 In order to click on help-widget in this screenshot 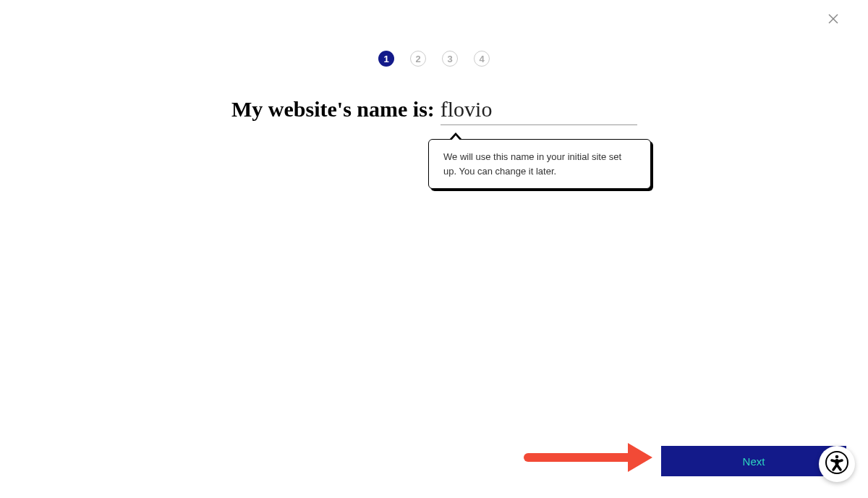, I will do `click(837, 464)`.